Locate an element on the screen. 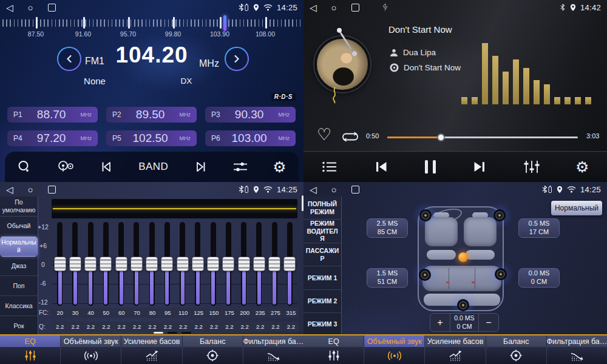  preset-p6: P6103.00MHz is located at coordinates (250, 138).